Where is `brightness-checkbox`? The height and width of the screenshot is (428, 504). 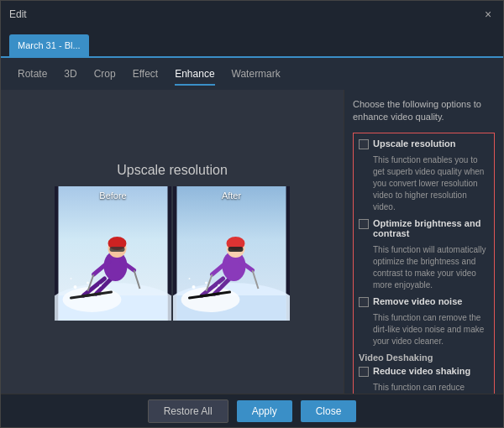 brightness-checkbox is located at coordinates (364, 224).